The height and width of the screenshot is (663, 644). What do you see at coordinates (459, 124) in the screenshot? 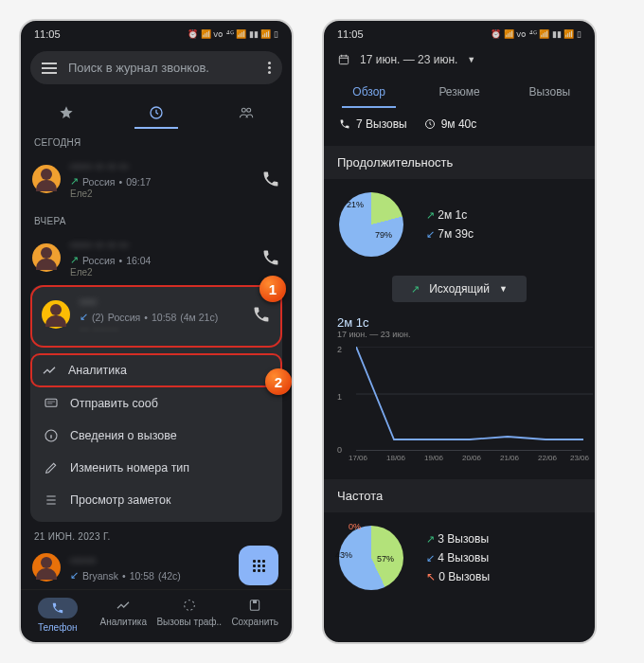
I see `summary-row: 7 Вызовы 9м 40с` at bounding box center [459, 124].